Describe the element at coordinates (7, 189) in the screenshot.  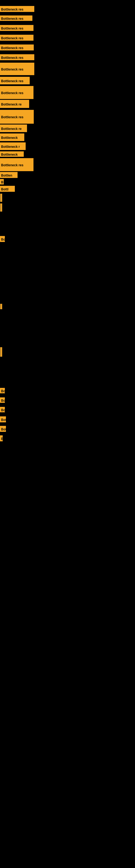
I see `bar-item: Bottl` at that location.